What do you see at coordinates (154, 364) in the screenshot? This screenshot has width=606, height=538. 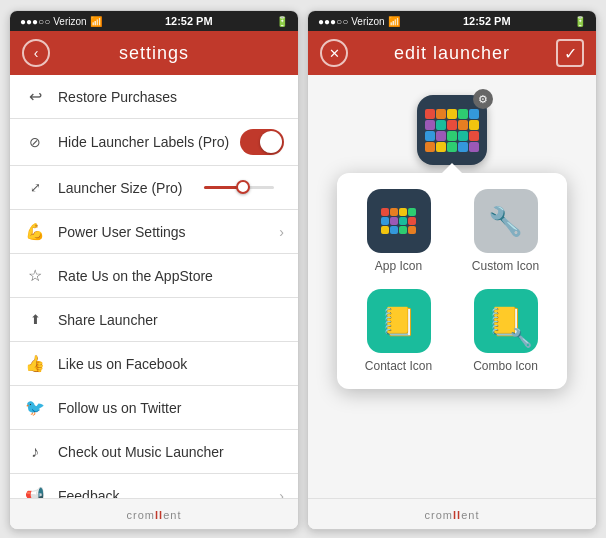 I see `settings-item-facebook: 👍 Like us on Facebook` at bounding box center [154, 364].